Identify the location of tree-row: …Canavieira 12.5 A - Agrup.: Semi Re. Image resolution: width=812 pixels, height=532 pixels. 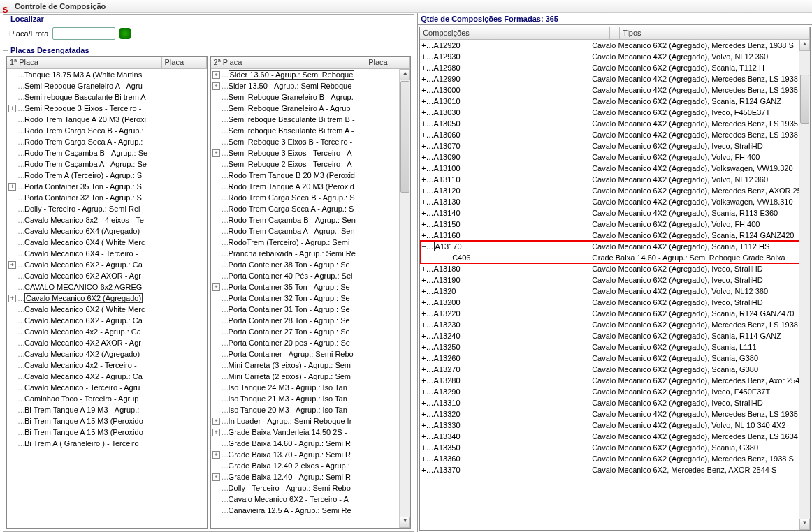
(311, 510).